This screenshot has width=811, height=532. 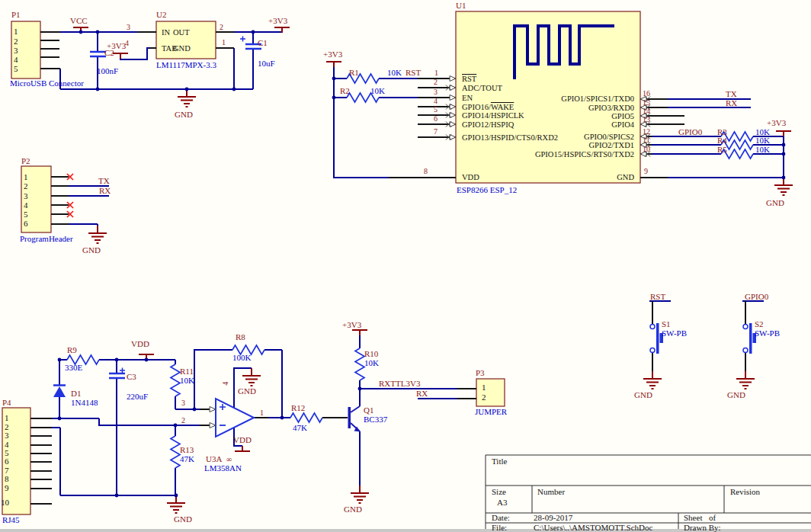 What do you see at coordinates (175, 207) in the screenshot?
I see `capacitor-symbols` at bounding box center [175, 207].